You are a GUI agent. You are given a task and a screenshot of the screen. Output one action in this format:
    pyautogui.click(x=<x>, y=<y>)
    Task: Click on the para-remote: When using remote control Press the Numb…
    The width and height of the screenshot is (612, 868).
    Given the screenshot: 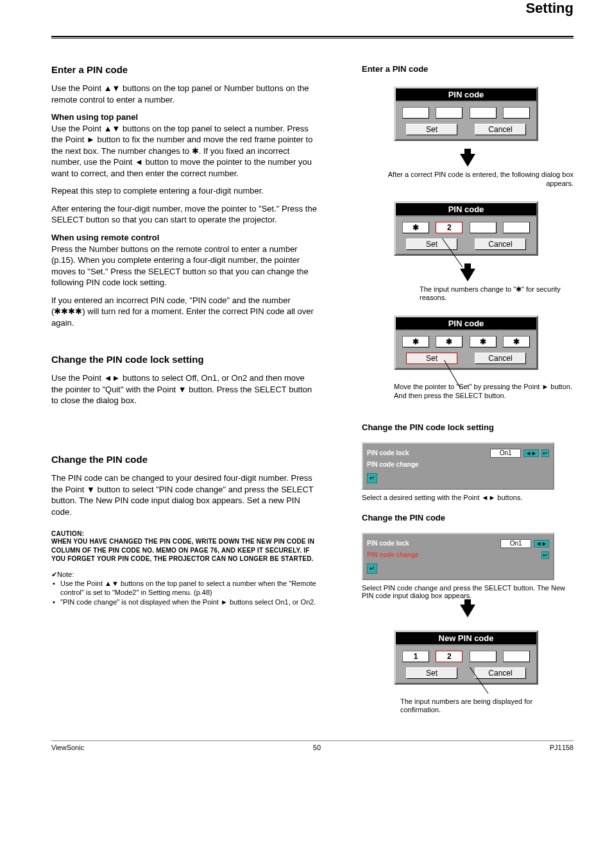 What is the action you would take?
    pyautogui.click(x=185, y=260)
    